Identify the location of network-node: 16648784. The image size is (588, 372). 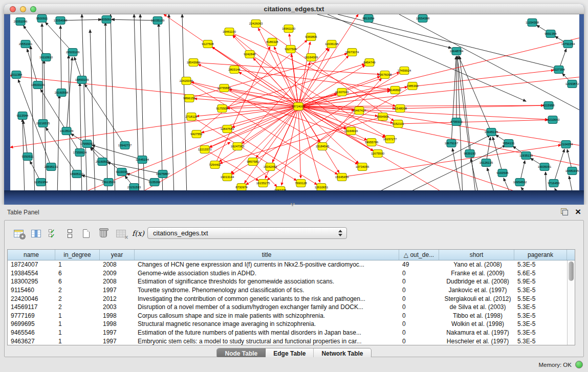
(456, 51).